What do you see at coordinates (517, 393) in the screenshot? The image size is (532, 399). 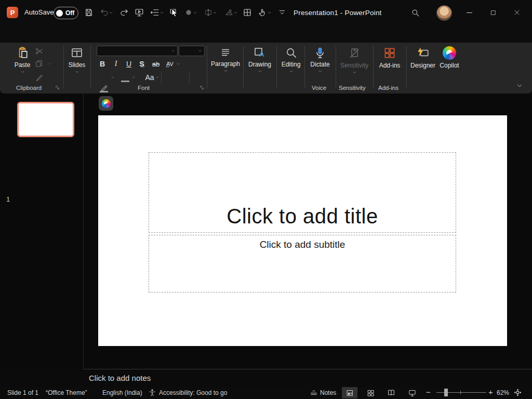 I see `fit-slide-button` at bounding box center [517, 393].